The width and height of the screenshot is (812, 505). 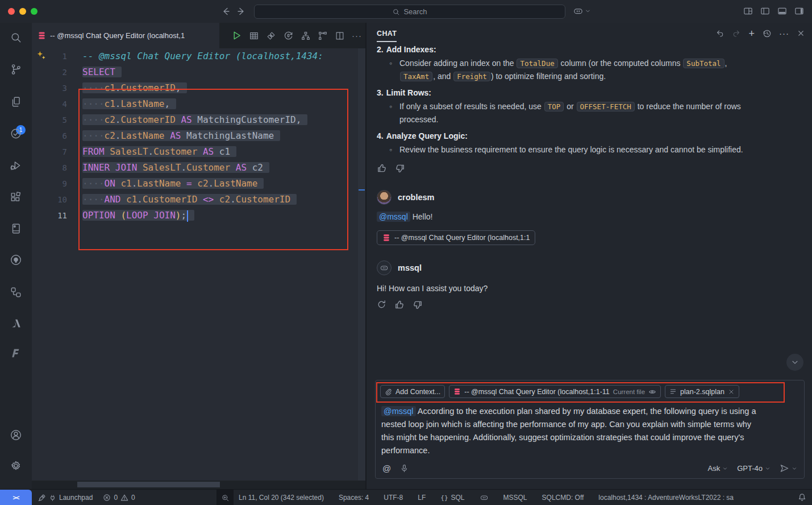 I want to click on editor-tab: -- @mssql Chat Query Editor (localhost,1, so click(x=126, y=35).